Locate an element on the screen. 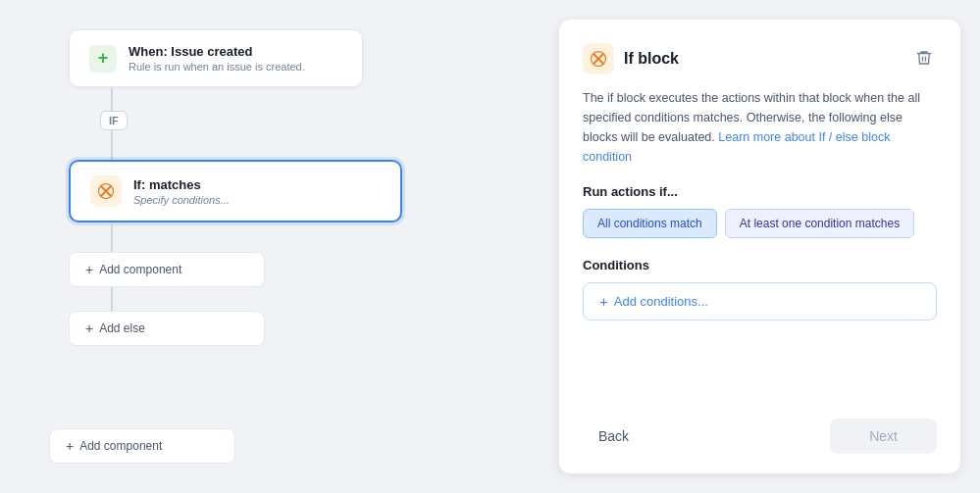 The image size is (980, 493). panel-header: If block is located at coordinates (759, 59).